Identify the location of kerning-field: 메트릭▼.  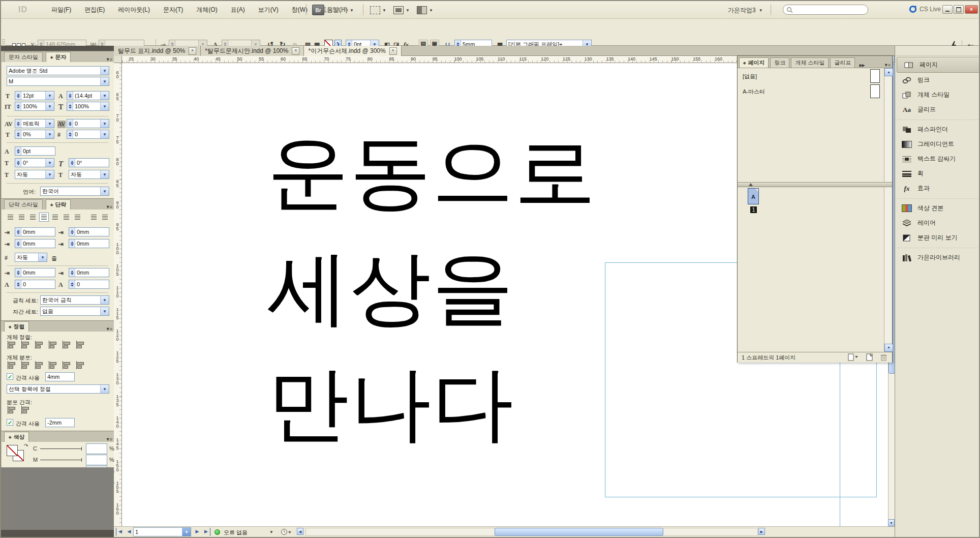
(35, 124).